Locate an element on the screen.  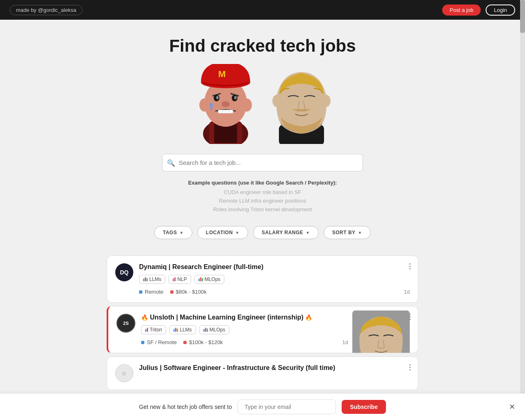
search-input is located at coordinates (262, 162).